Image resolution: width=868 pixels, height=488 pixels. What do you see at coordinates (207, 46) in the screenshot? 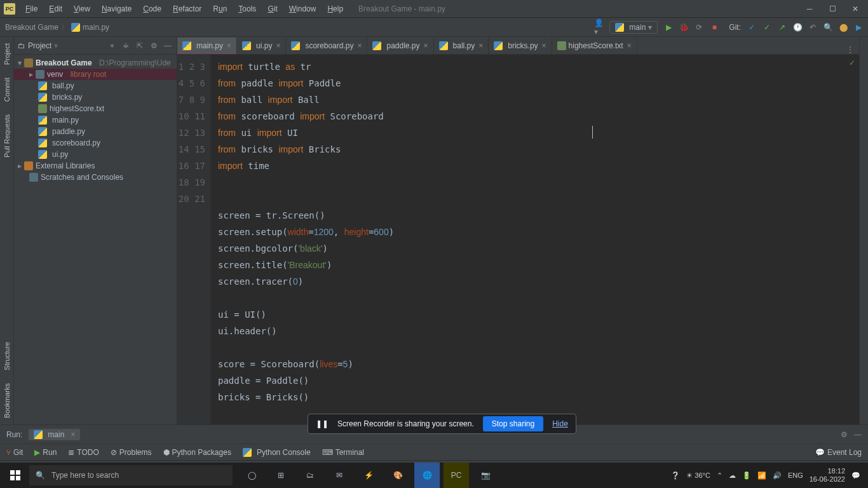
I see `tab-main: main.py×` at bounding box center [207, 46].